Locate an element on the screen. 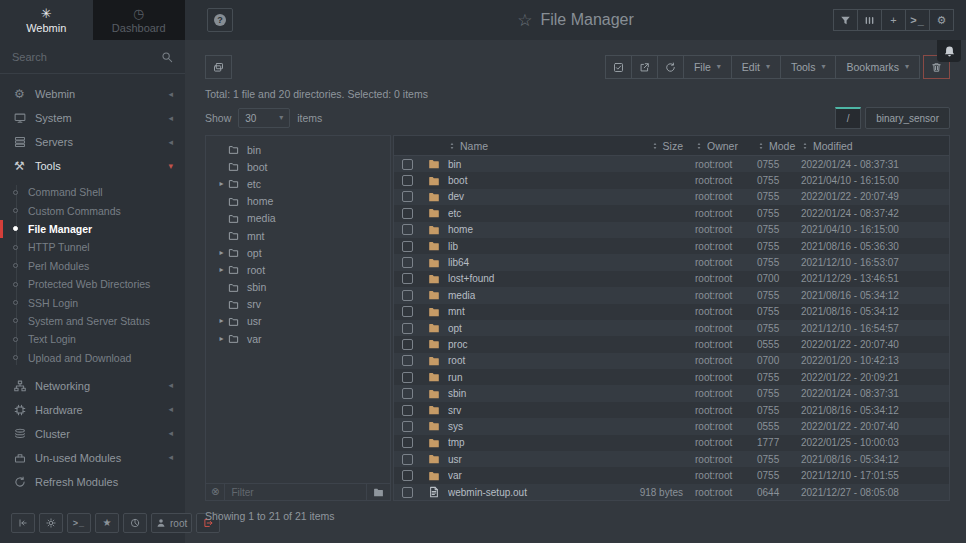  cell-name: media is located at coordinates (528, 296).